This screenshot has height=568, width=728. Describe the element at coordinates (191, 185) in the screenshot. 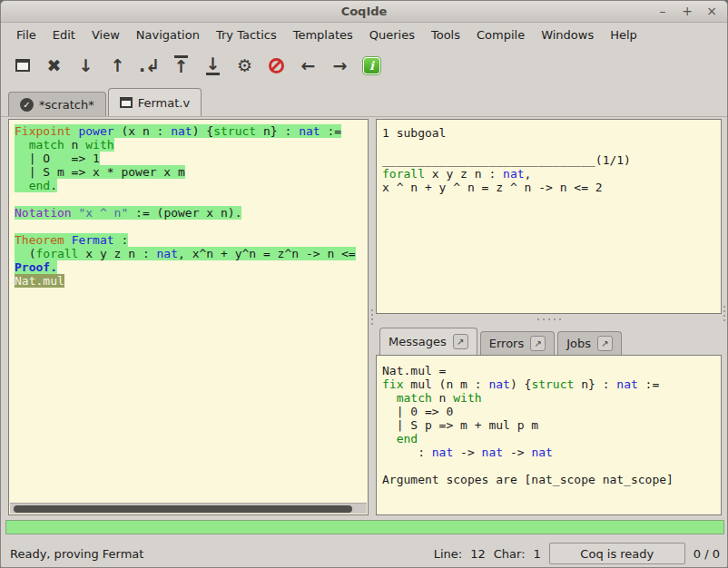

I see `code-line: end.` at that location.